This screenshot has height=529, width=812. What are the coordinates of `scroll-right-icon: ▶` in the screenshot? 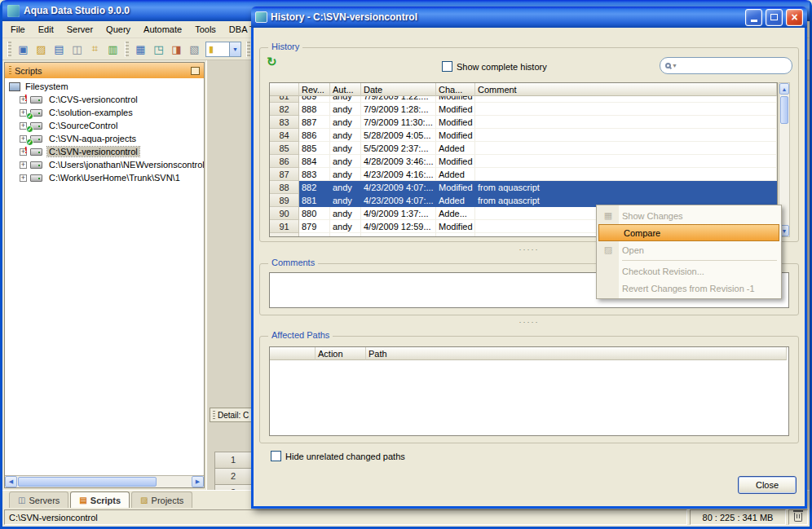 It's located at (197, 482).